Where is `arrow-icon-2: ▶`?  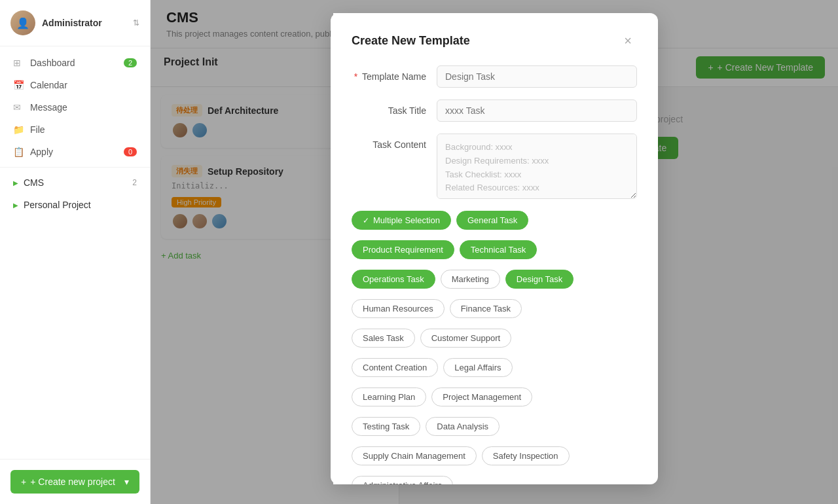
arrow-icon-2: ▶ is located at coordinates (16, 206).